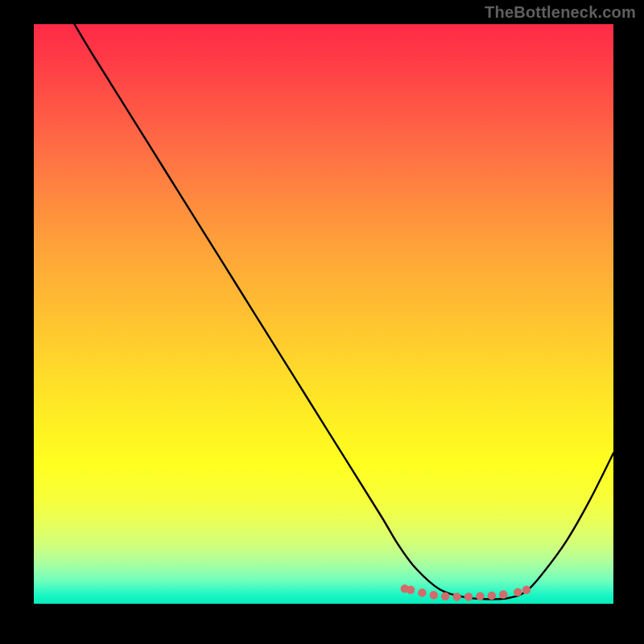 The image size is (644, 644). What do you see at coordinates (560, 13) in the screenshot?
I see `watermark-text: TheBottleneck.com` at bounding box center [560, 13].